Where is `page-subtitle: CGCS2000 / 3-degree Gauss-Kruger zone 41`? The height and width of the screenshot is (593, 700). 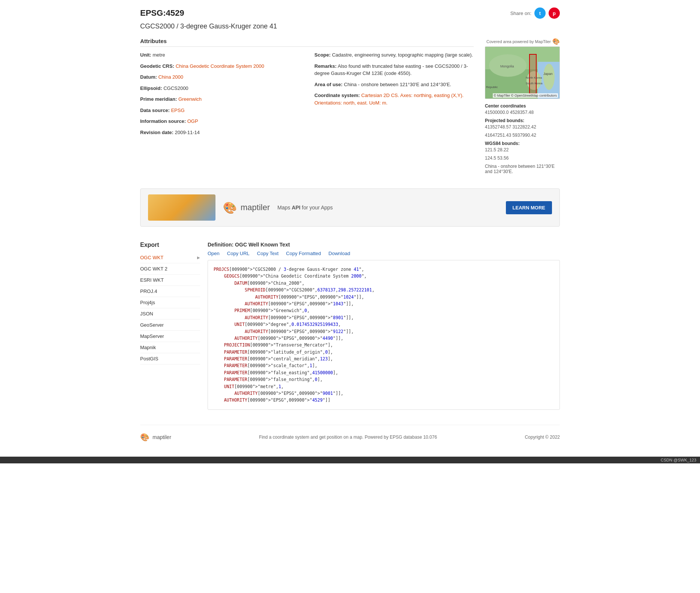 page-subtitle: CGCS2000 / 3-degree Gauss-Kruger zone 41 is located at coordinates (350, 26).